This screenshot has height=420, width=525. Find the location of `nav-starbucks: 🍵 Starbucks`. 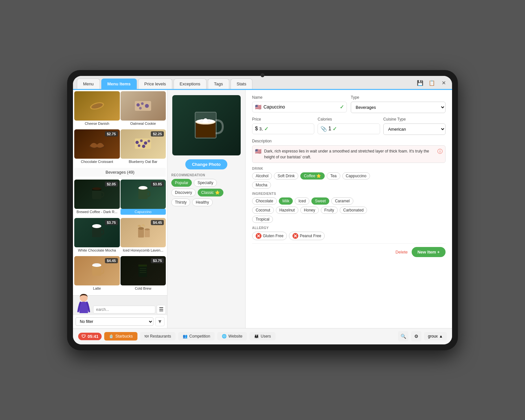

nav-starbucks: 🍵 Starbucks is located at coordinates (121, 336).